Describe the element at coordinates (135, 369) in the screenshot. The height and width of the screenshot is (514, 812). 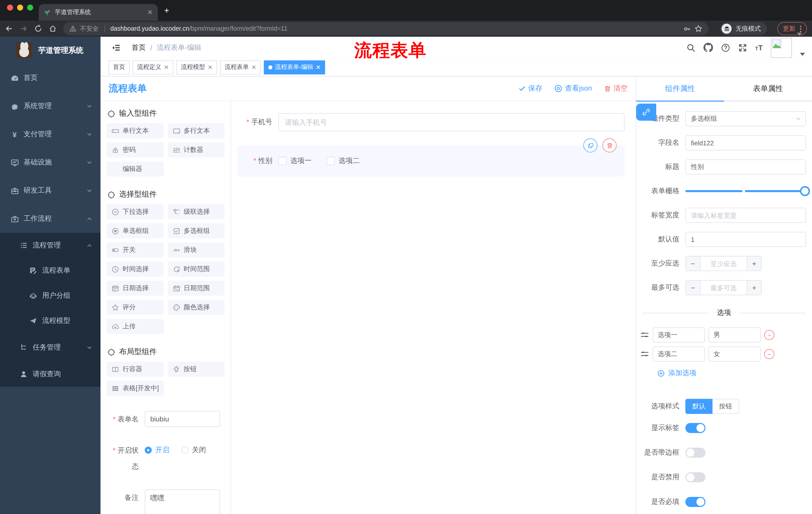
I see `component-row-container: 行容器` at that location.